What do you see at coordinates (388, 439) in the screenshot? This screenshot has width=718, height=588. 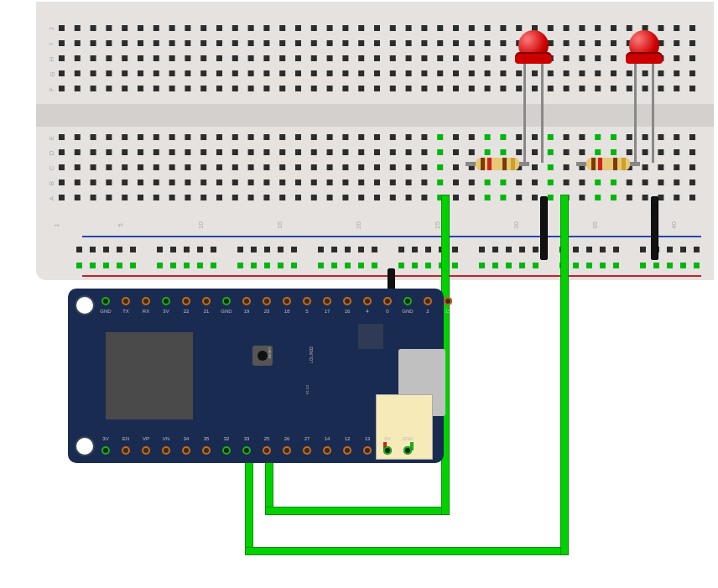 I see `pin-label: SV` at bounding box center [388, 439].